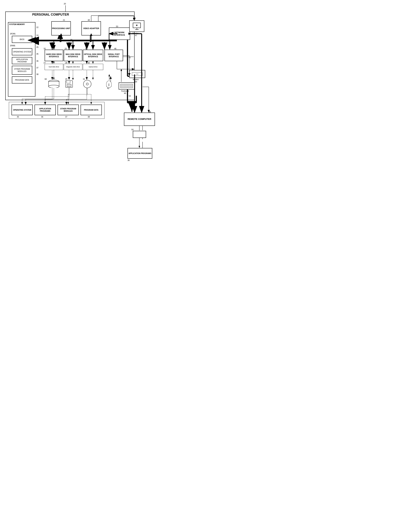 This screenshot has height=513, width=420. Describe the element at coordinates (84, 79) in the screenshot. I see `ref-31-label: 31` at that location.